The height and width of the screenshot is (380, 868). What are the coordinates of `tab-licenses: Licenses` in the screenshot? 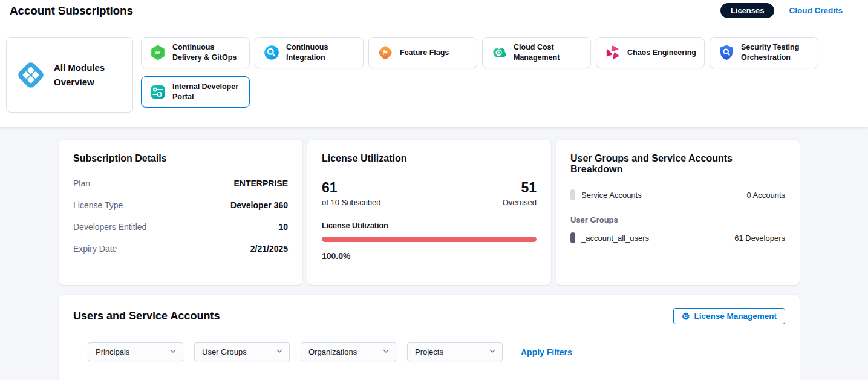 It's located at (748, 11).